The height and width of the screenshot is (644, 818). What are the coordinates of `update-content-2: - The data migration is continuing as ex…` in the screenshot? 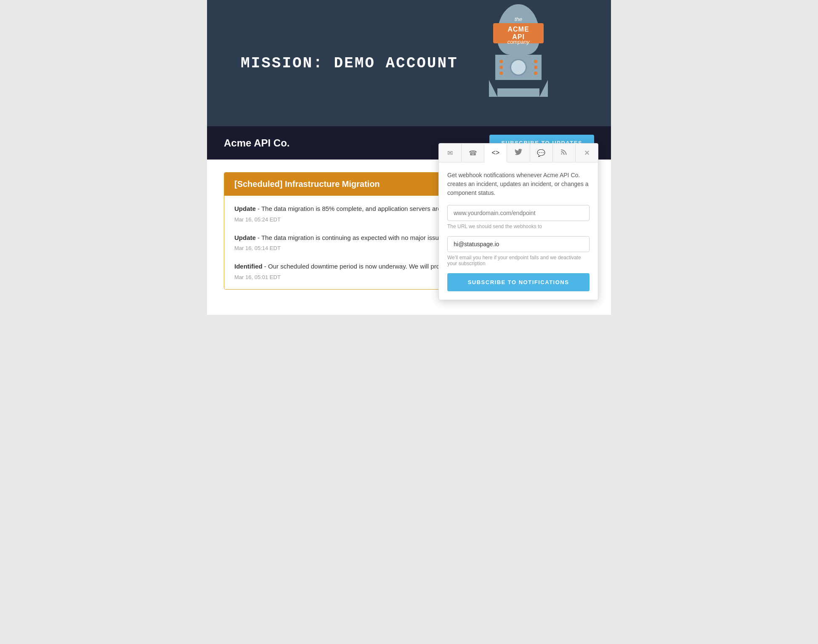 It's located at (353, 237).